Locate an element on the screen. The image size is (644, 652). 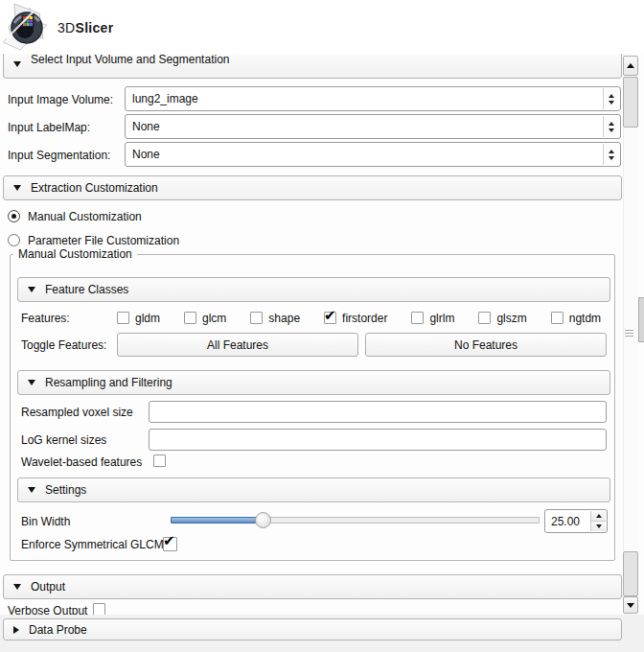
enforce-symmetrical-glcm-checkbox is located at coordinates (171, 545).